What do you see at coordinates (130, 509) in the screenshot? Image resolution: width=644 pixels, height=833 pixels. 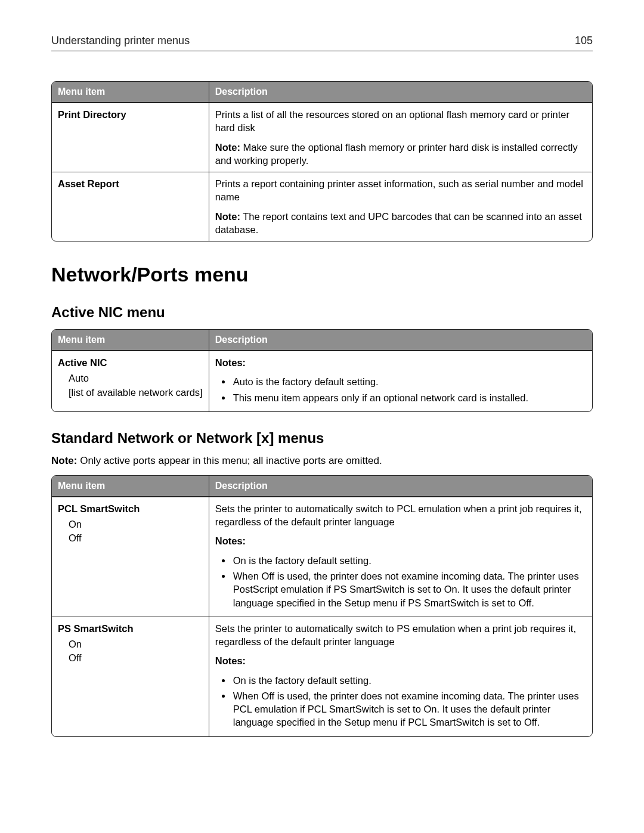 I see `menu-item-title: PCL SmartSwitch` at bounding box center [130, 509].